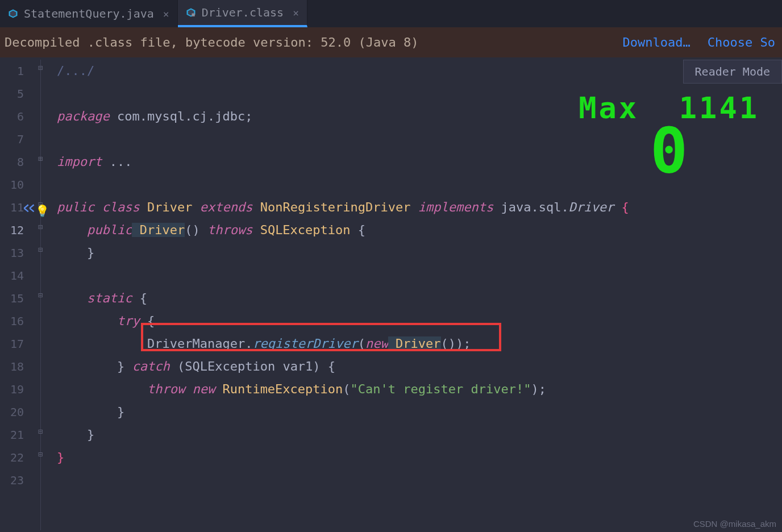  Describe the element at coordinates (12, 253) in the screenshot. I see `line-number: 13` at that location.